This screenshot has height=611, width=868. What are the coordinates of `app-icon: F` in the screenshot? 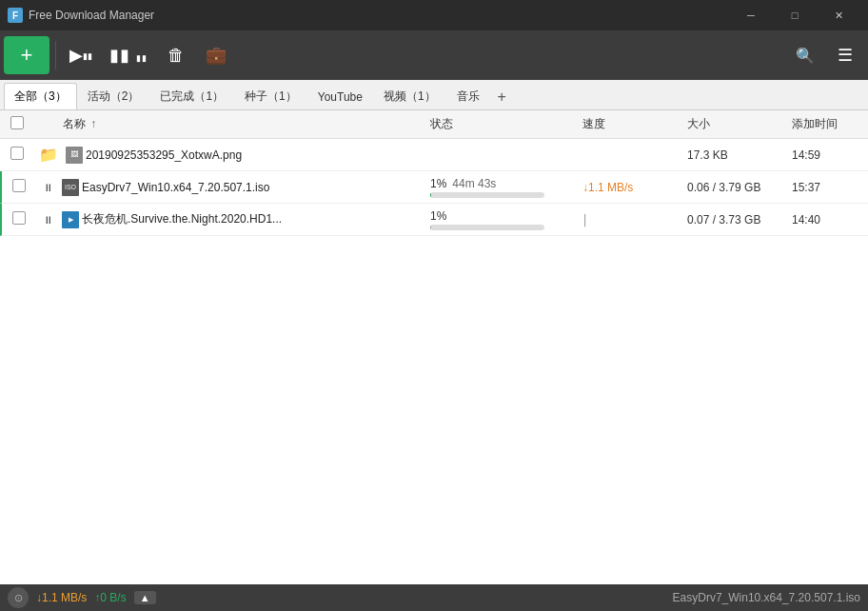 It's located at (15, 15).